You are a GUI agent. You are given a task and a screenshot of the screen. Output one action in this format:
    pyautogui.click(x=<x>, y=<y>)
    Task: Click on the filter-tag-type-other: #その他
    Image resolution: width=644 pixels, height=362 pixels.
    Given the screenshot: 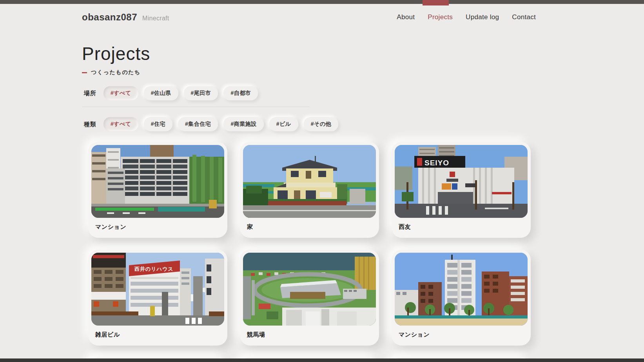 What is the action you would take?
    pyautogui.click(x=321, y=124)
    